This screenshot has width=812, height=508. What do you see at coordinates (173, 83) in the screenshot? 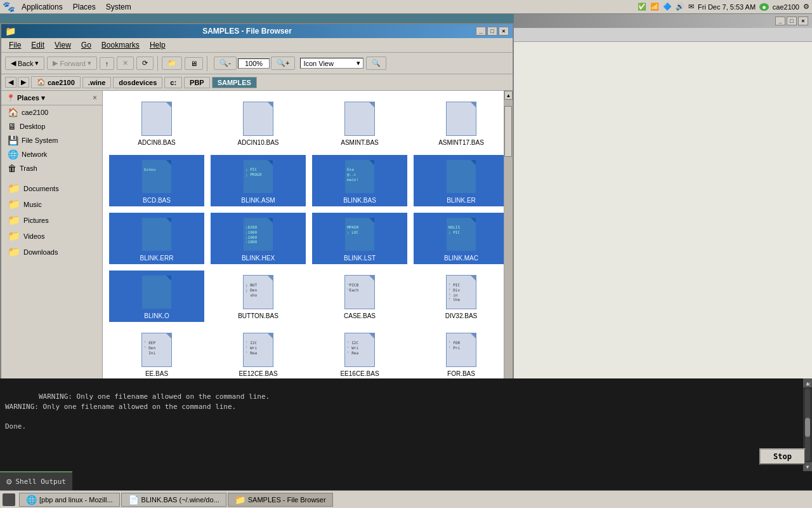
I see `breadcrumb-c: c:` at bounding box center [173, 83].